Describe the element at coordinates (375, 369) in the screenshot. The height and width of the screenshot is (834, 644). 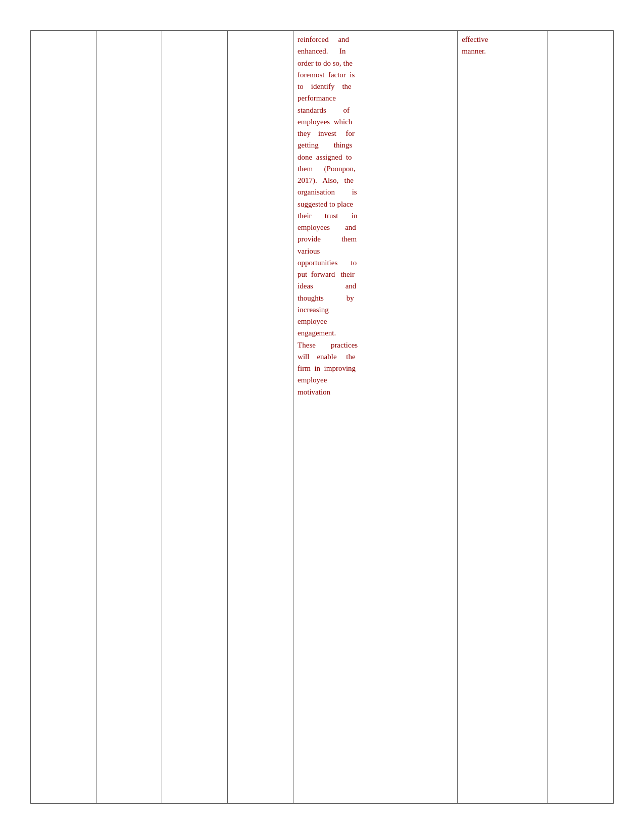
I see `text-line-29: firm in improving` at that location.